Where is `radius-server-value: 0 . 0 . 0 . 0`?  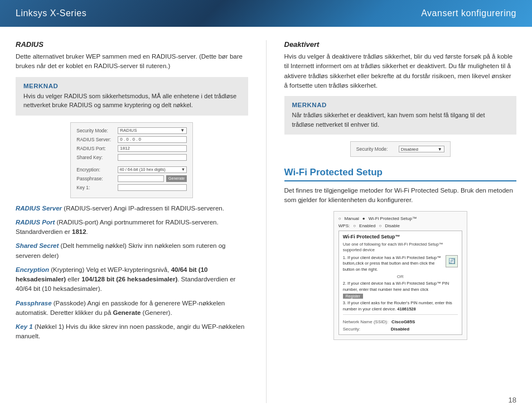
radius-server-value: 0 . 0 . 0 . 0 is located at coordinates (152, 140).